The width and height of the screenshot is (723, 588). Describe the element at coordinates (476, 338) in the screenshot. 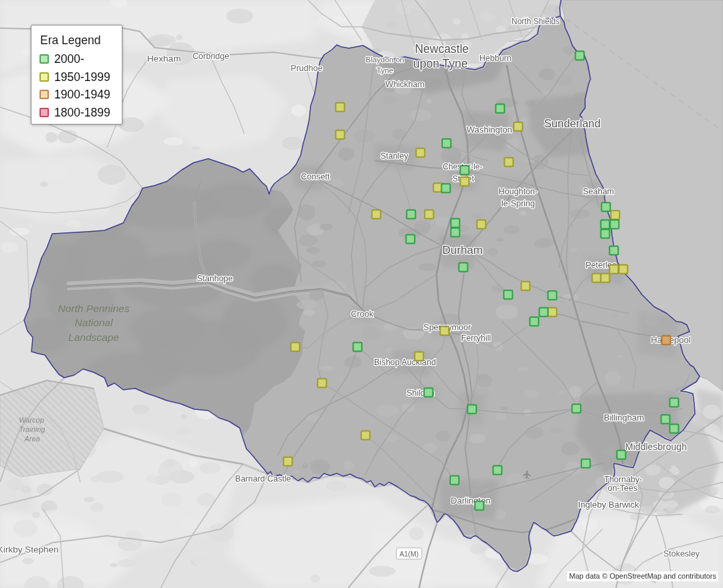

I see `svg-text: Ferryhill` at that location.